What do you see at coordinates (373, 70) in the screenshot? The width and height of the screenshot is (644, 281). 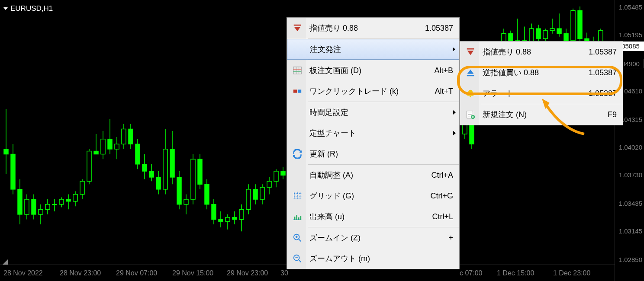 I see `menu-item: 板注文画面 (D)Alt+B` at bounding box center [373, 70].